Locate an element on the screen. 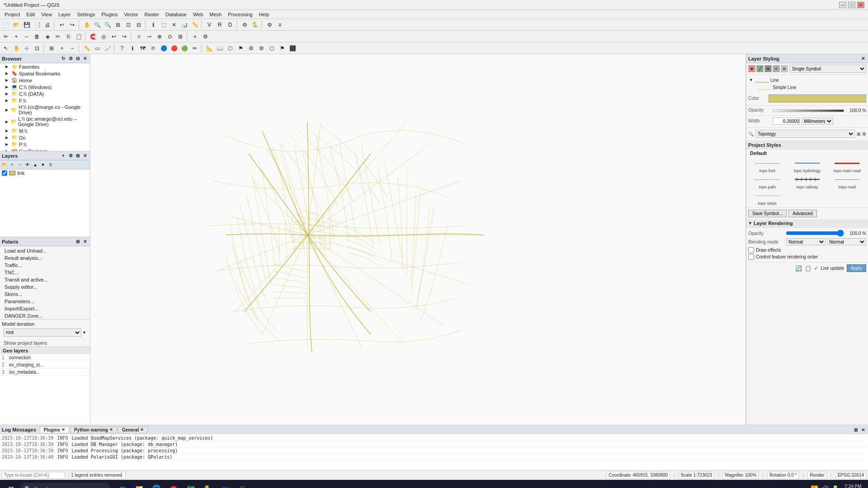  log-tab-general: General ✕ is located at coordinates (133, 430).